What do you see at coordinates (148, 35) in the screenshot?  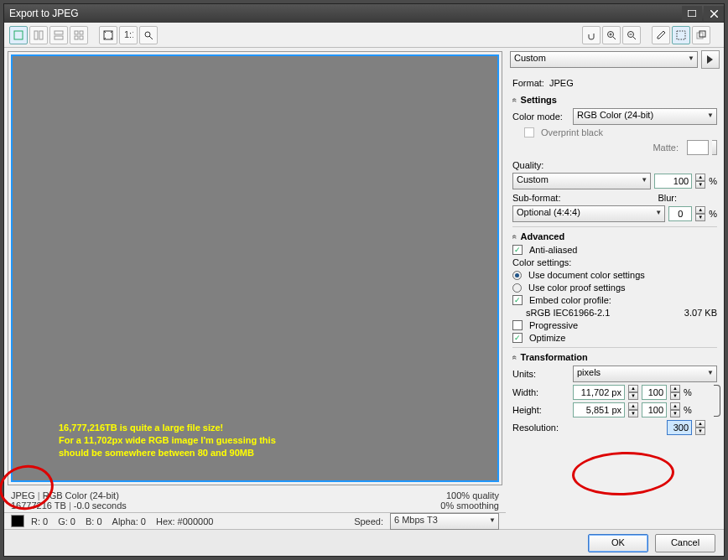 I see `zoom-actual-button` at bounding box center [148, 35].